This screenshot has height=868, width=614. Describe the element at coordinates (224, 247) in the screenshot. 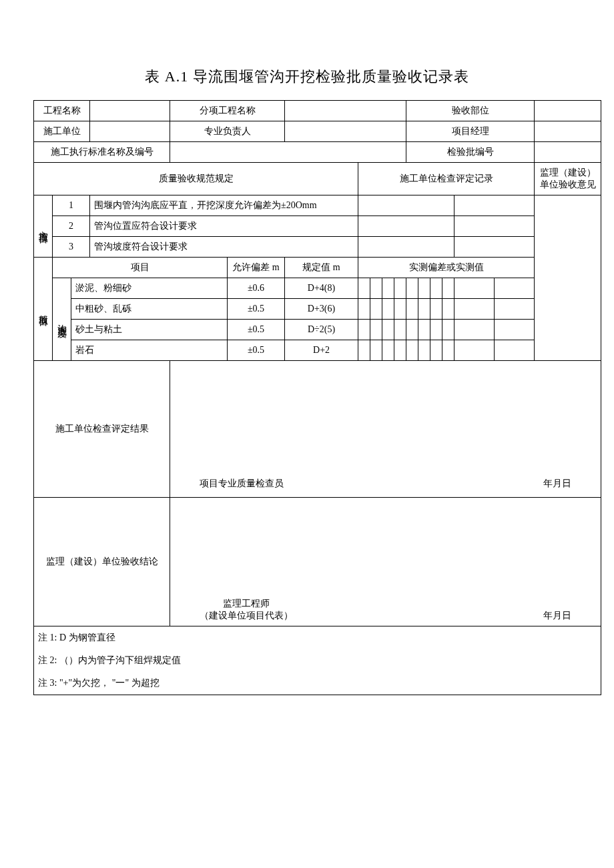

I see `main-item-text-3: 管沟坡度符合设计要求` at that location.